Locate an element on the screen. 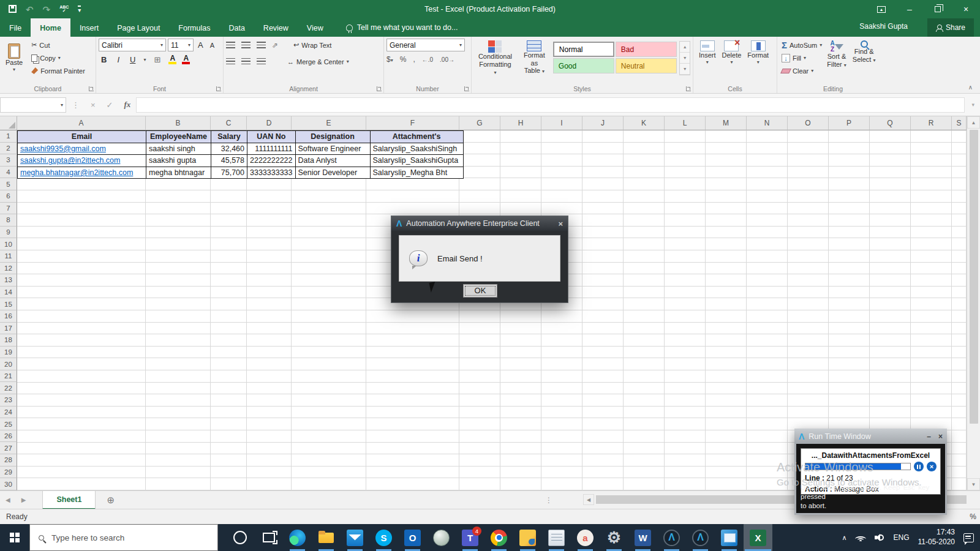 This screenshot has height=551, width=980. column-header-N: N is located at coordinates (767, 124).